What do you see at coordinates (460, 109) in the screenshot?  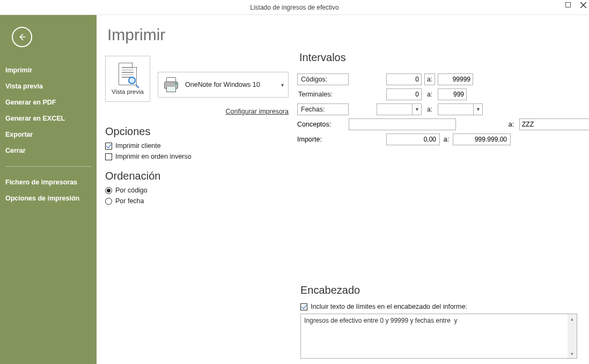 I see `fechas-to-input` at bounding box center [460, 109].